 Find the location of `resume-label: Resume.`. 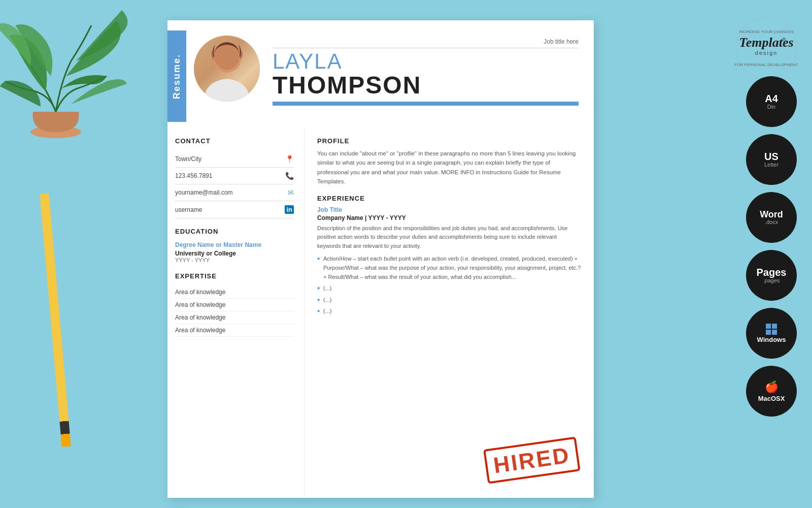

resume-label: Resume. is located at coordinates (177, 76).